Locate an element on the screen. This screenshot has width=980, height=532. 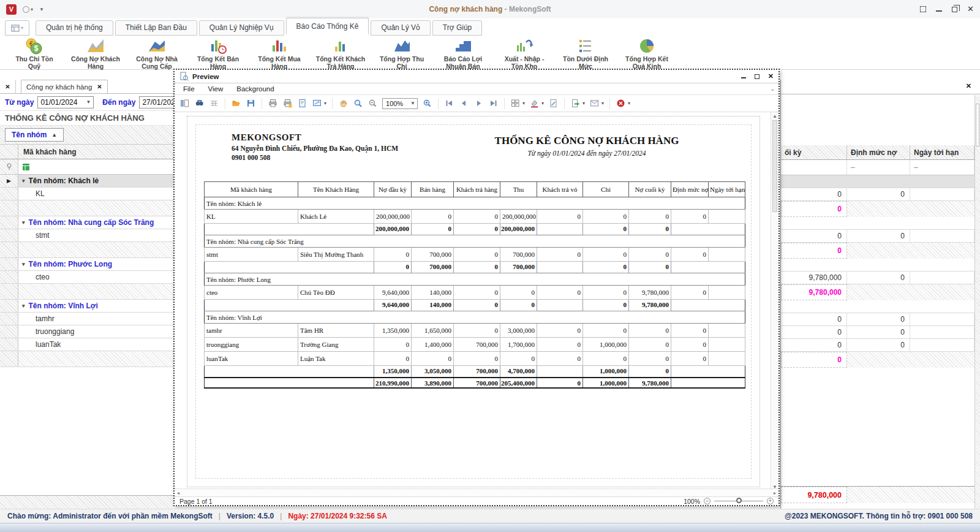
tab-tro-giup: Trợ Giúp is located at coordinates (457, 28).